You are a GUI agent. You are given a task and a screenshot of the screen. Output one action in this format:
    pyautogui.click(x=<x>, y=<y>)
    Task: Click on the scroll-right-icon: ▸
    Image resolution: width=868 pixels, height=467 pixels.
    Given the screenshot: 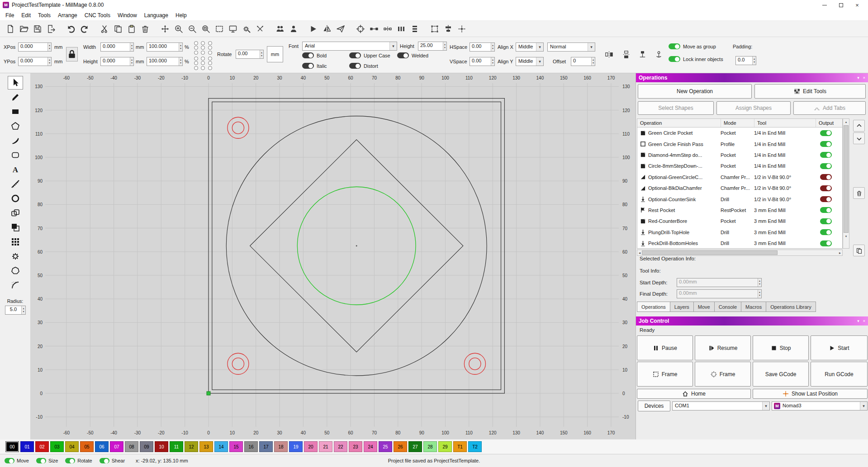 What is the action you would take?
    pyautogui.click(x=840, y=253)
    